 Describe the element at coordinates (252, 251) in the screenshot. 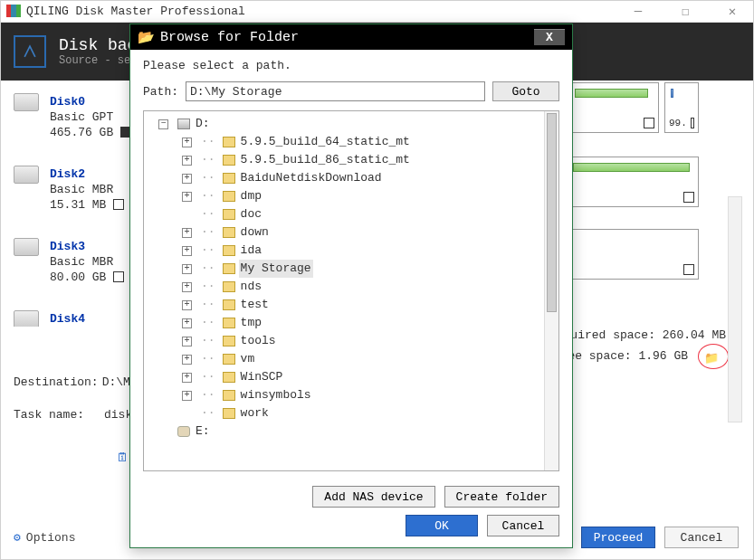

I see `tree-folder-label: ida` at that location.